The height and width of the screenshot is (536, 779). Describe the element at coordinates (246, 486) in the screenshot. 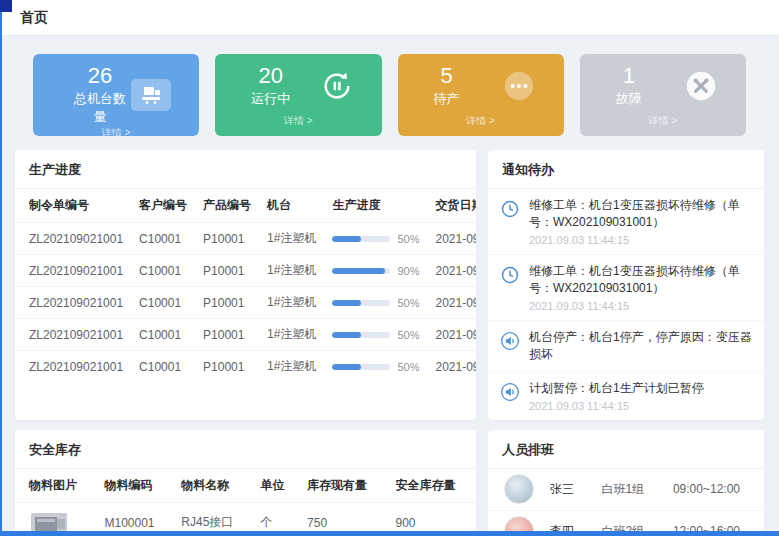

I see `inventory-header-row: 物料图片 物料编码 物料名称 单位 库存现有量 安全库存量` at that location.